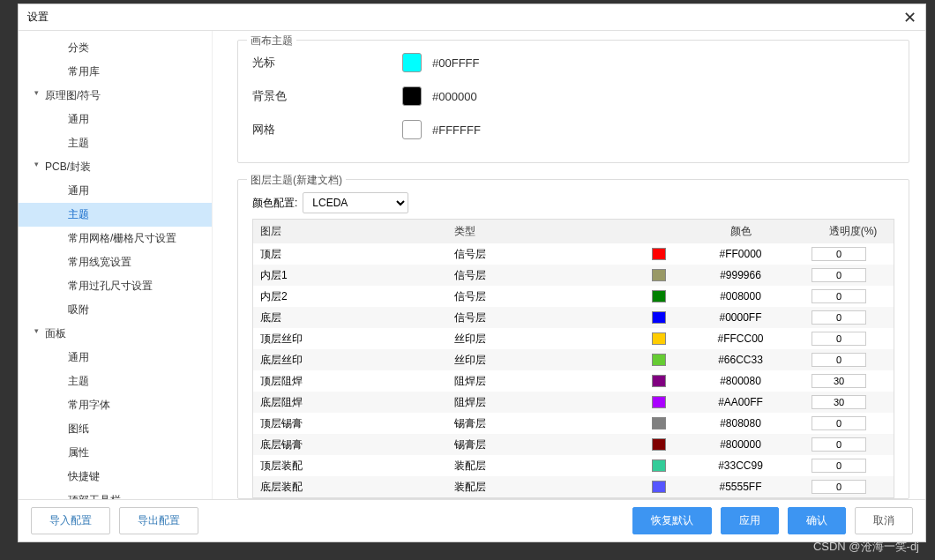  I want to click on cell-type: 阻焊层, so click(544, 381).